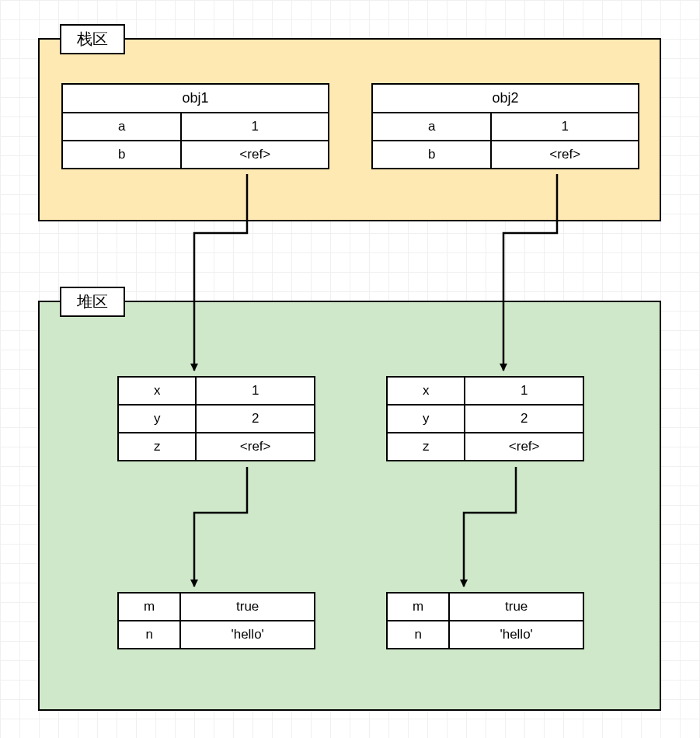  What do you see at coordinates (216, 621) in the screenshot?
I see `heap-table-left-lower: m true n 'hello'` at bounding box center [216, 621].